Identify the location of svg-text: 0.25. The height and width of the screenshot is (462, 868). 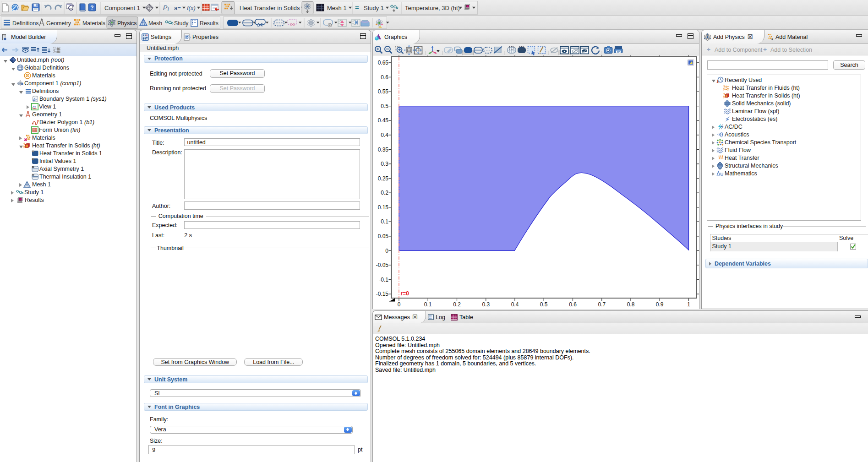
(383, 179).